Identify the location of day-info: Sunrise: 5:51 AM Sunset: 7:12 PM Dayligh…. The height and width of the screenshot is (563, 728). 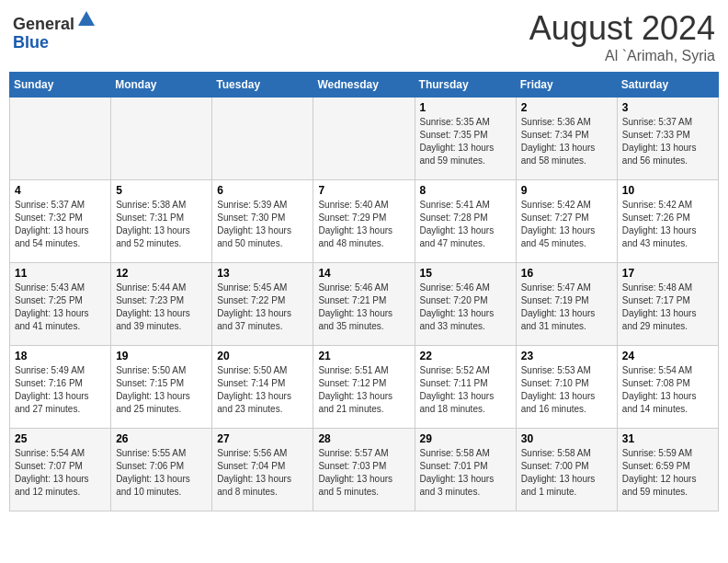
(364, 390).